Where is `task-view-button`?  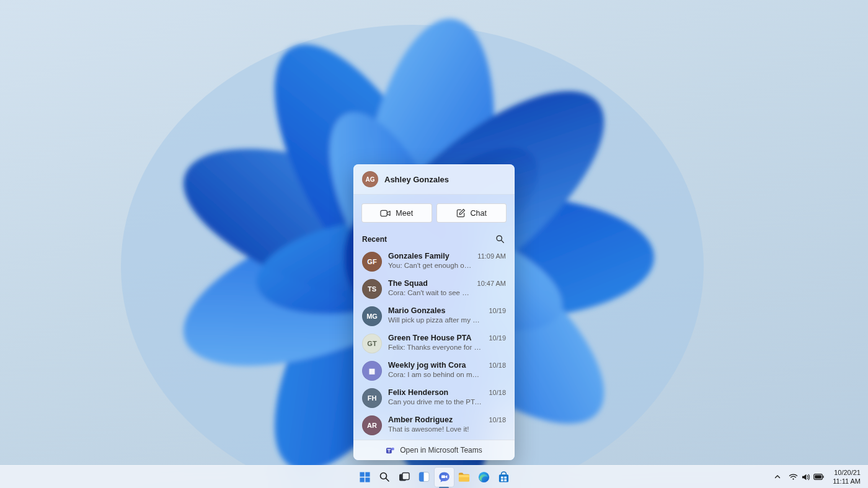
task-view-button is located at coordinates (404, 477).